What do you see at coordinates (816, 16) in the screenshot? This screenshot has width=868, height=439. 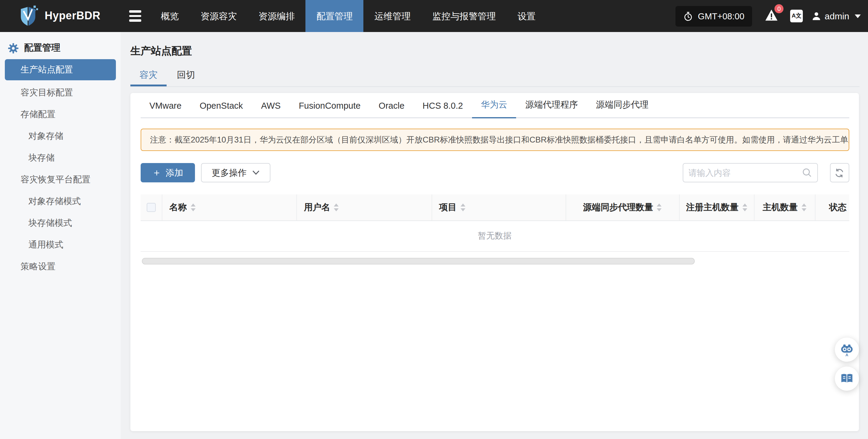 I see `user-icon` at bounding box center [816, 16].